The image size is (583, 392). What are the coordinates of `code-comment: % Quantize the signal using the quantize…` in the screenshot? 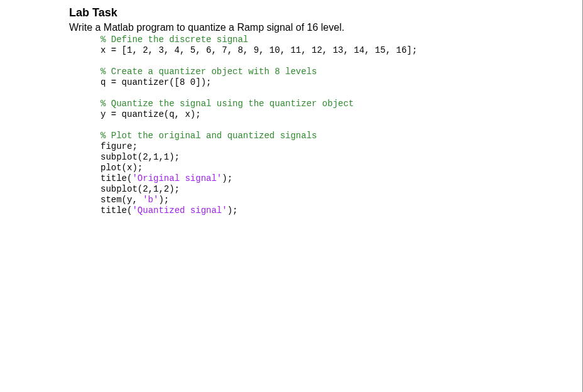 It's located at (227, 104).